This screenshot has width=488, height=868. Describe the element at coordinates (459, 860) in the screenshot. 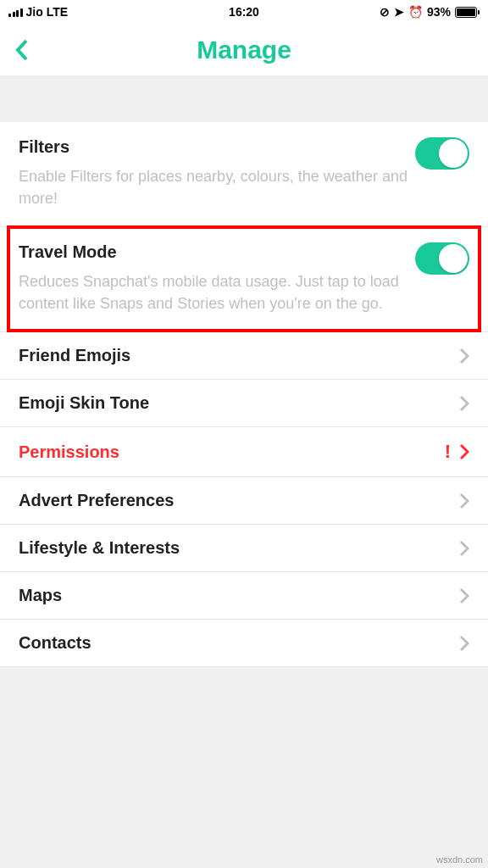

I see `watermark: wsxdn.com` at that location.